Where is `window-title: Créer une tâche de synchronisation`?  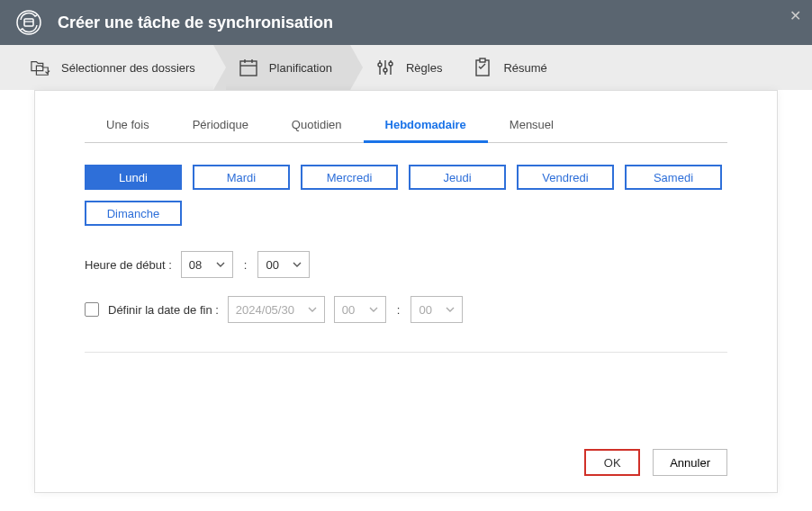
window-title: Créer une tâche de synchronisation is located at coordinates (195, 23).